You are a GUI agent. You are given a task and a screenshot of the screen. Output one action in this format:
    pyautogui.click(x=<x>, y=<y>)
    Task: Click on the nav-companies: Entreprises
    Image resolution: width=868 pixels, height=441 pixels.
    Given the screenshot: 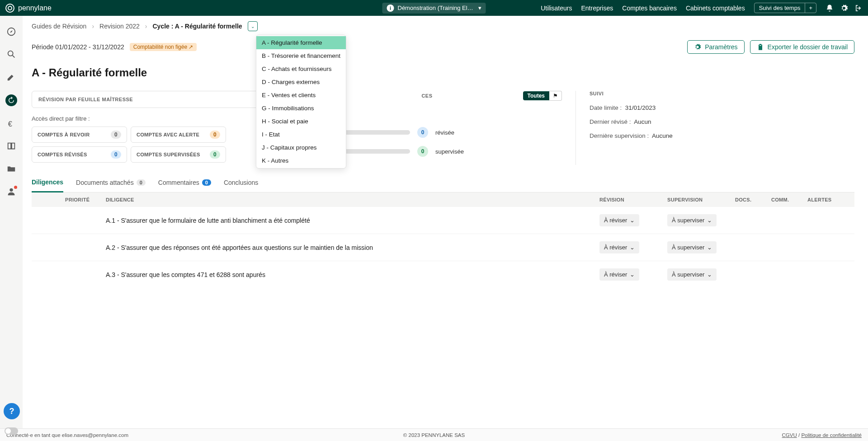 What is the action you would take?
    pyautogui.click(x=597, y=8)
    